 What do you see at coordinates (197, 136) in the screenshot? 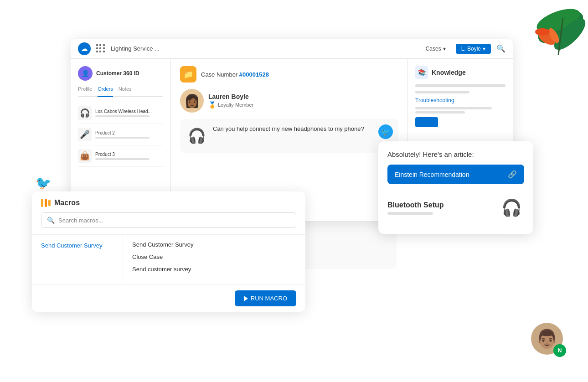
I see `headphone-icon: 🎧` at bounding box center [197, 136].